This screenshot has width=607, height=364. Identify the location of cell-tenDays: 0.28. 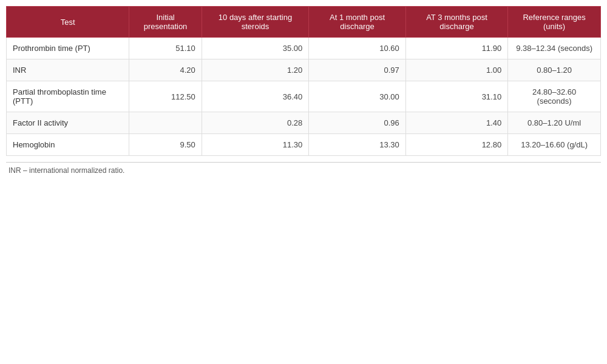
(255, 123).